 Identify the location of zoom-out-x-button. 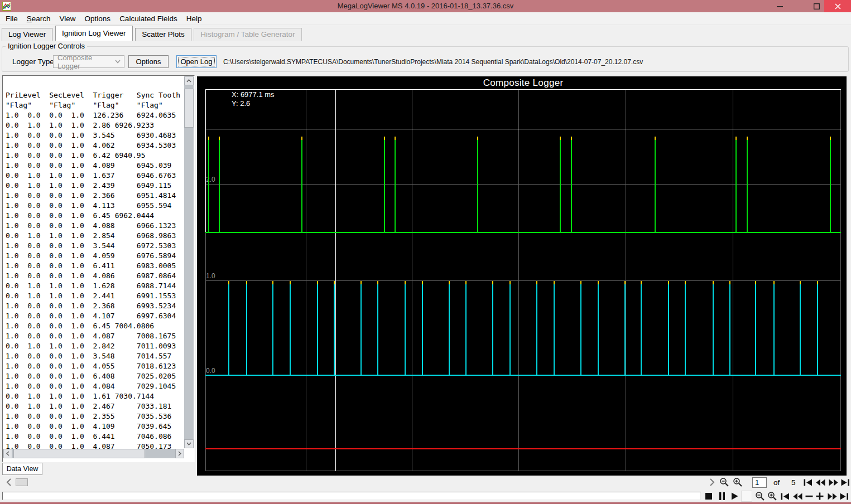
(724, 482).